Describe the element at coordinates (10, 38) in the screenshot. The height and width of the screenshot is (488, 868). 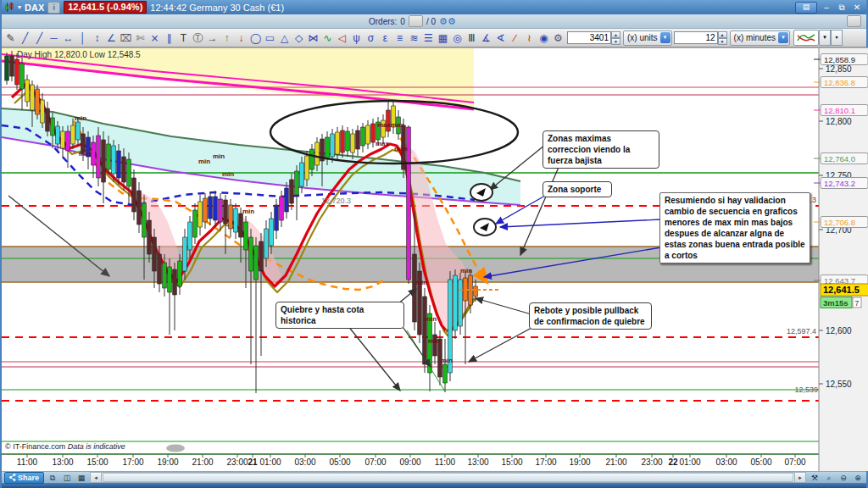
I see `tool-pencil-icon: ✎` at that location.